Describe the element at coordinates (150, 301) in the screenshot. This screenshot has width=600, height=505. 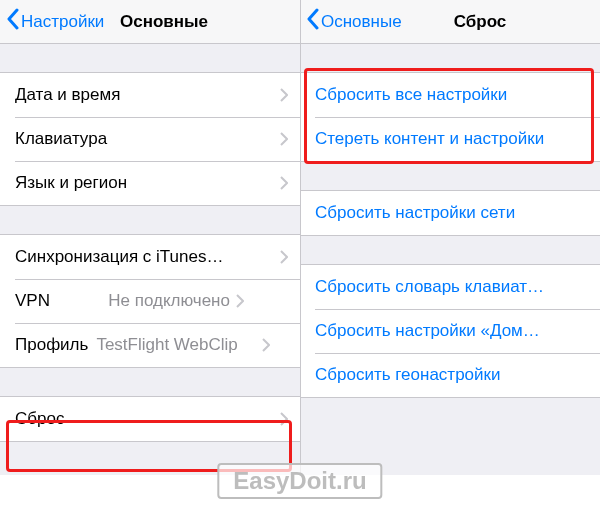
I see `group-sync: Синхронизация с iTunes… VPN Не подключен…` at that location.